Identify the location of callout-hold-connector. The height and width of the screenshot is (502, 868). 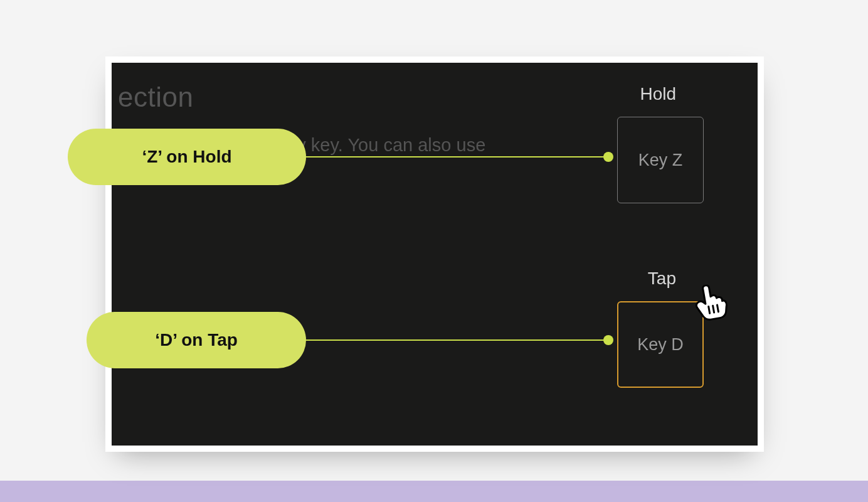
(455, 157).